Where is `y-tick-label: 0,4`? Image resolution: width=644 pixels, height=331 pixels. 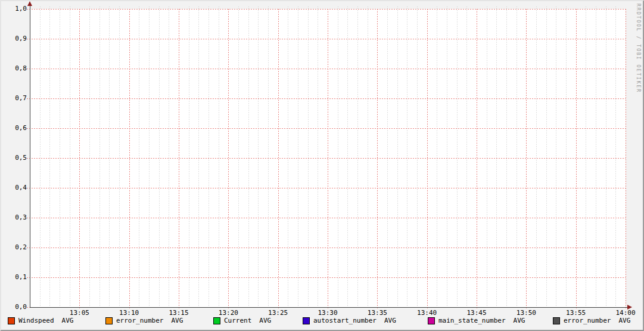 y-tick-label: 0,4 is located at coordinates (13, 188).